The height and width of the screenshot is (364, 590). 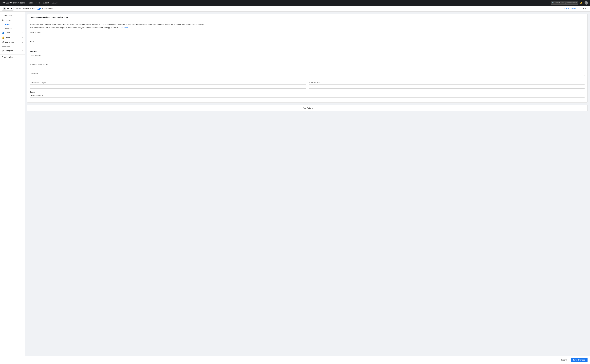 What do you see at coordinates (307, 68) in the screenshot?
I see `apt-input` at bounding box center [307, 68].